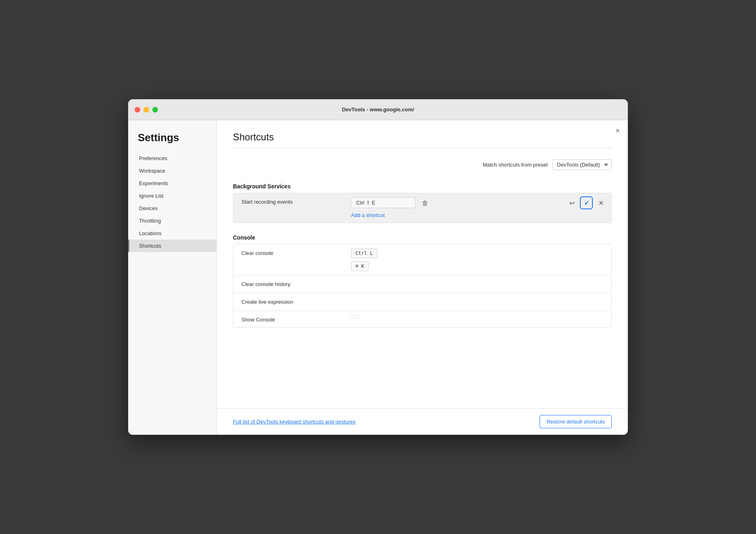 The image size is (756, 534). What do you see at coordinates (294, 422) in the screenshot?
I see `full-list-link: Full list of DevTools keyboard shortcuts…` at bounding box center [294, 422].